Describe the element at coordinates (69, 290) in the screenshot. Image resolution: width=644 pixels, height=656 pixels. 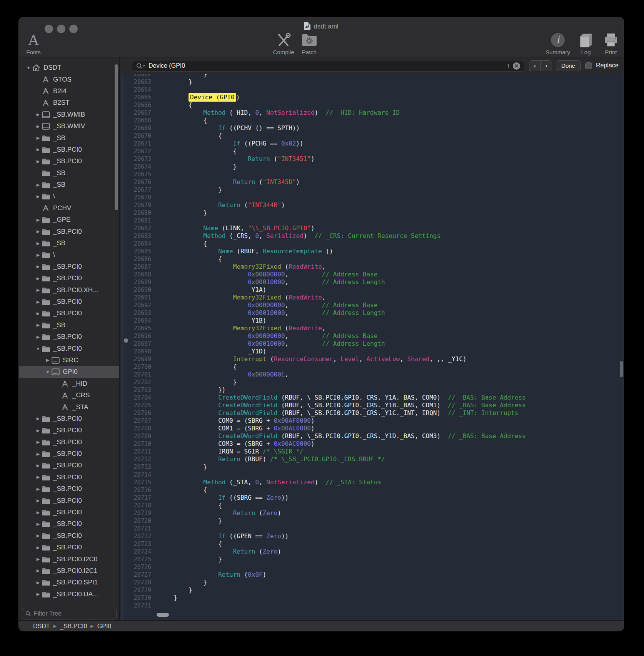
I see `tree-item-sbpci0xh: ▶_SB.PCI0.XH...` at that location.